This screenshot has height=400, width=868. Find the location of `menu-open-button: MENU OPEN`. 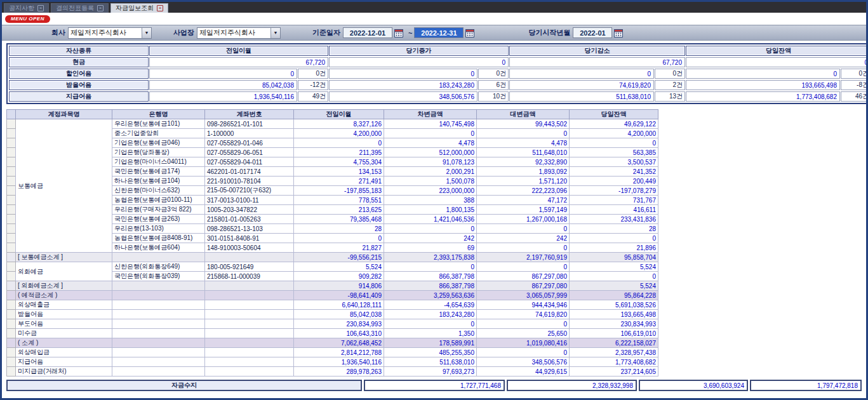

menu-open-button: MENU OPEN is located at coordinates (28, 19).